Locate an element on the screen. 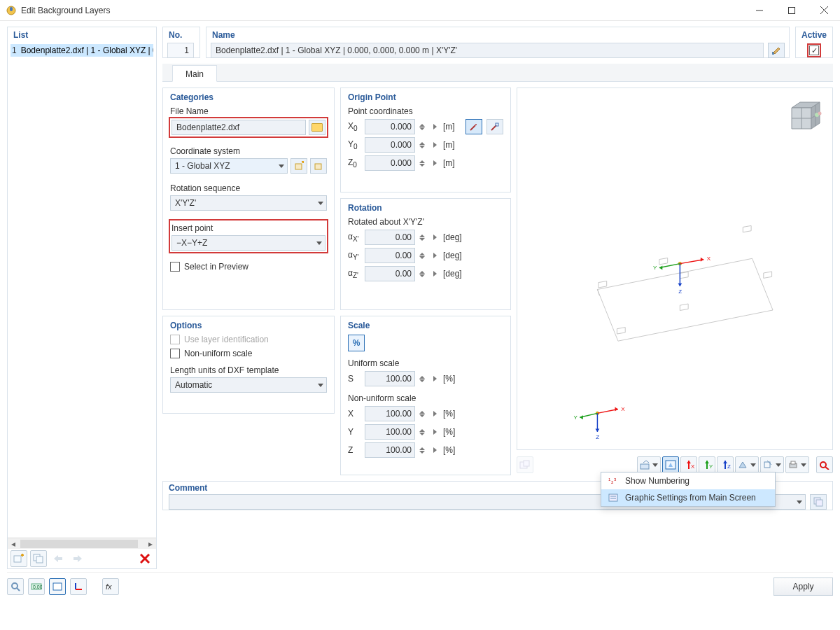  nonuniform-scale-checkbox is located at coordinates (175, 354).